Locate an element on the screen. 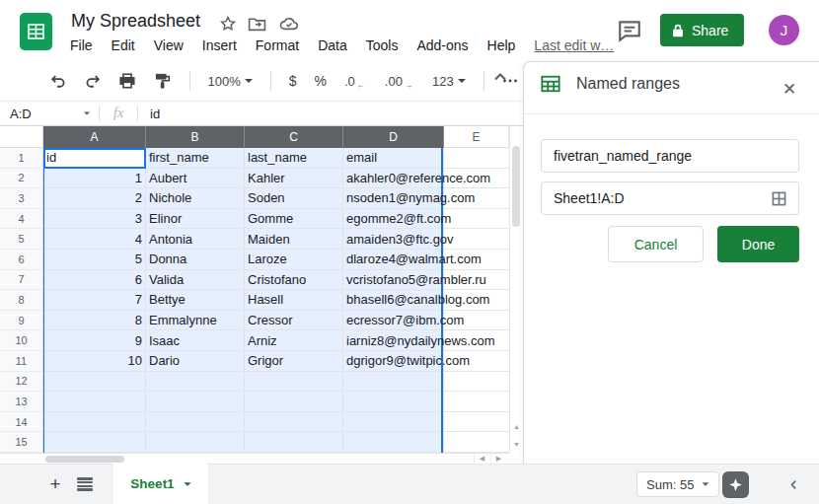 The height and width of the screenshot is (504, 819). zoom-select: 100% is located at coordinates (231, 81).